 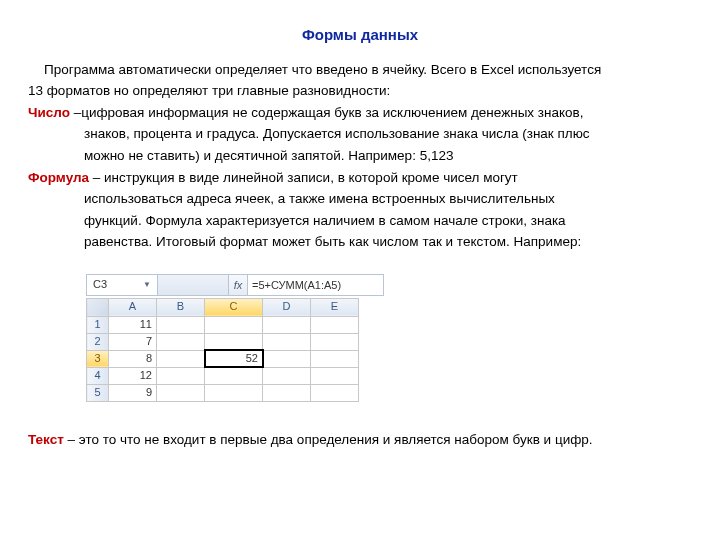 What do you see at coordinates (234, 376) in the screenshot?
I see `cell-c4` at bounding box center [234, 376].